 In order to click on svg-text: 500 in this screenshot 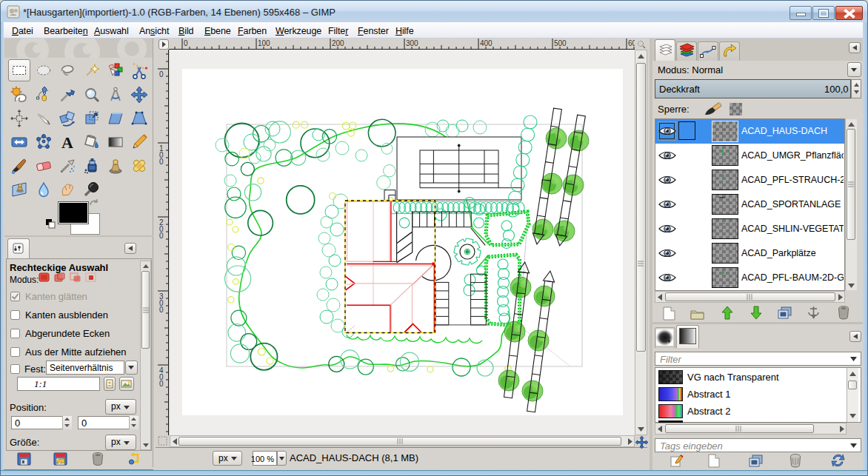, I will do `click(560, 43)`.